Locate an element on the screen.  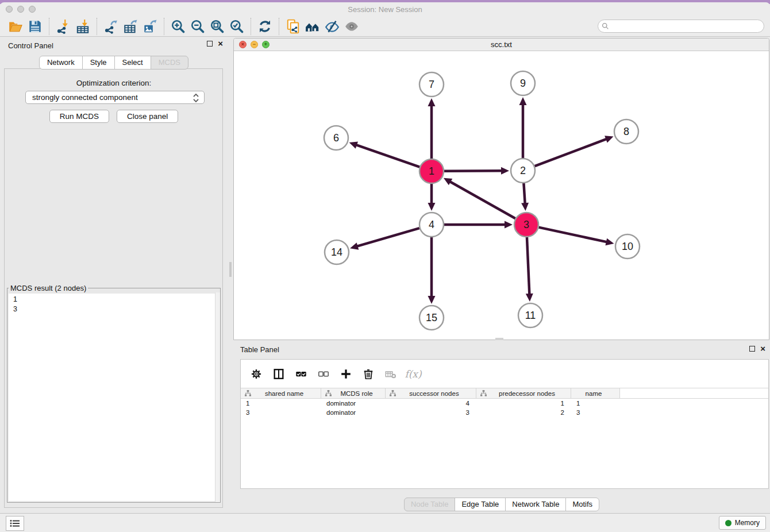
open-folder-icon is located at coordinates (16, 26).